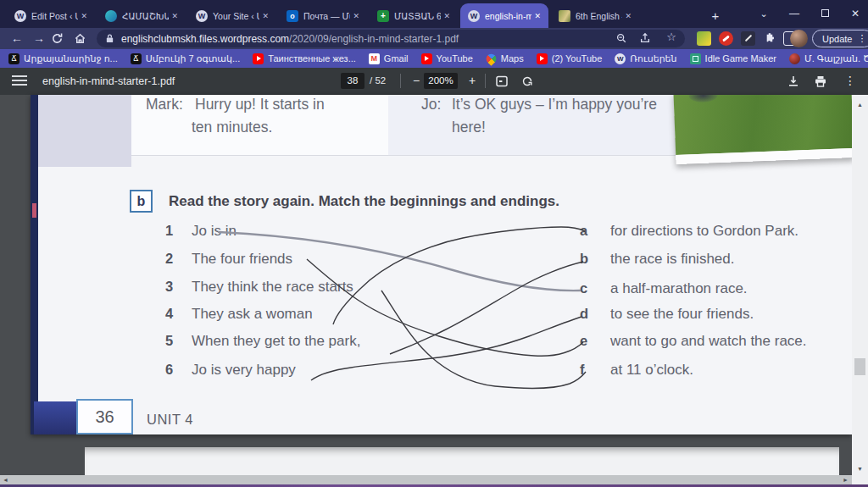 This screenshot has height=487, width=868. What do you see at coordinates (704, 231) in the screenshot?
I see `ending-text: for directions to Gordon Park.` at bounding box center [704, 231].